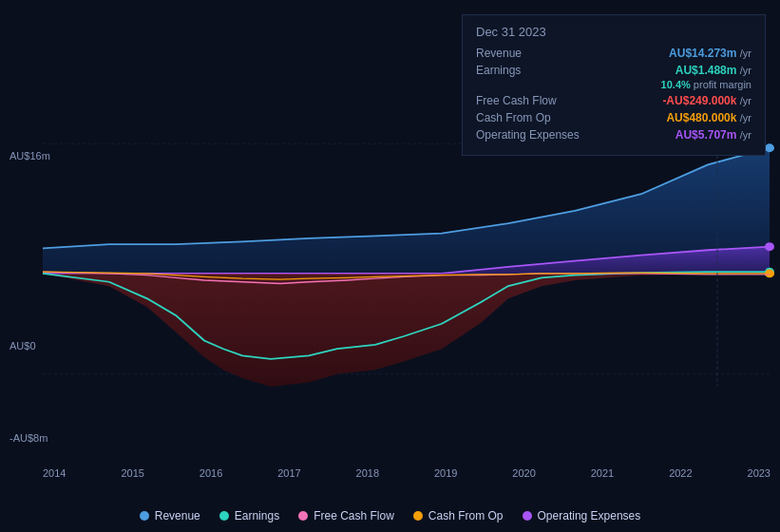  Describe the element at coordinates (614, 85) in the screenshot. I see `profit-margin-row: 10.4% profit margin` at that location.